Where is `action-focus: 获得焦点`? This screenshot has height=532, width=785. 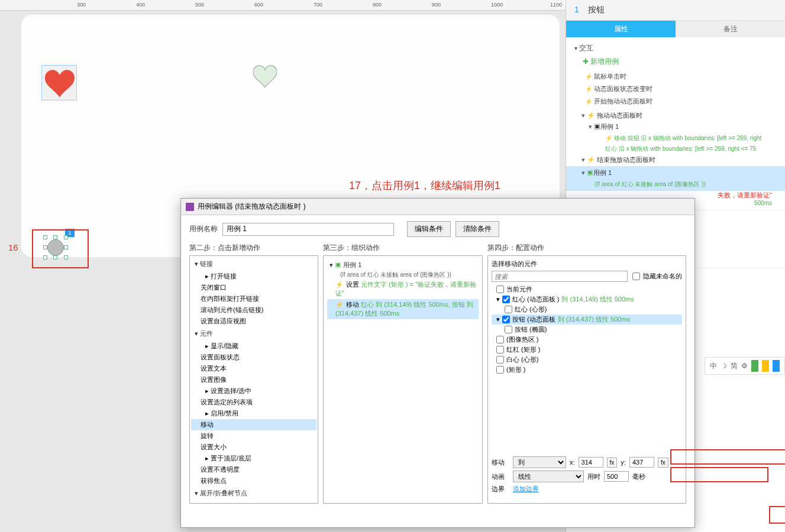
action-focus: 获得焦点 is located at coordinates (254, 481).